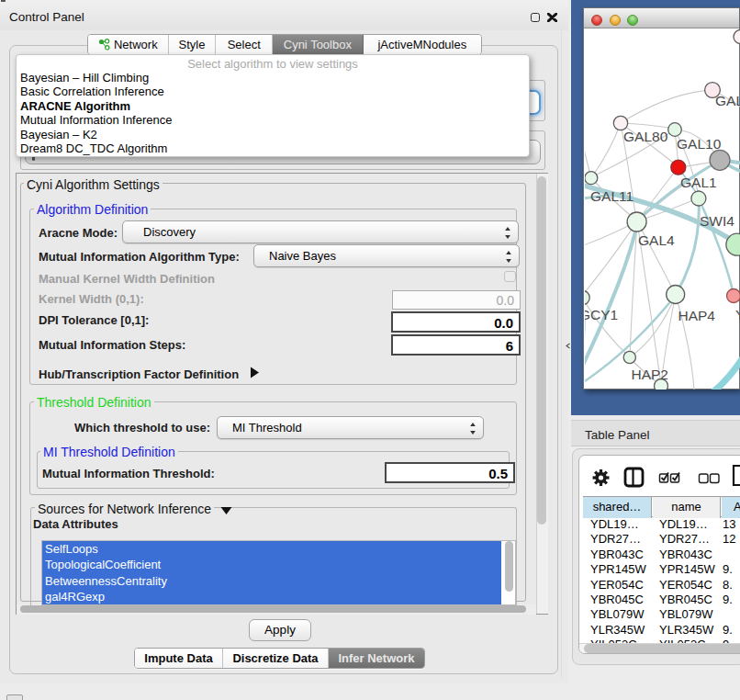  I want to click on svg-text: HAP2, so click(650, 375).